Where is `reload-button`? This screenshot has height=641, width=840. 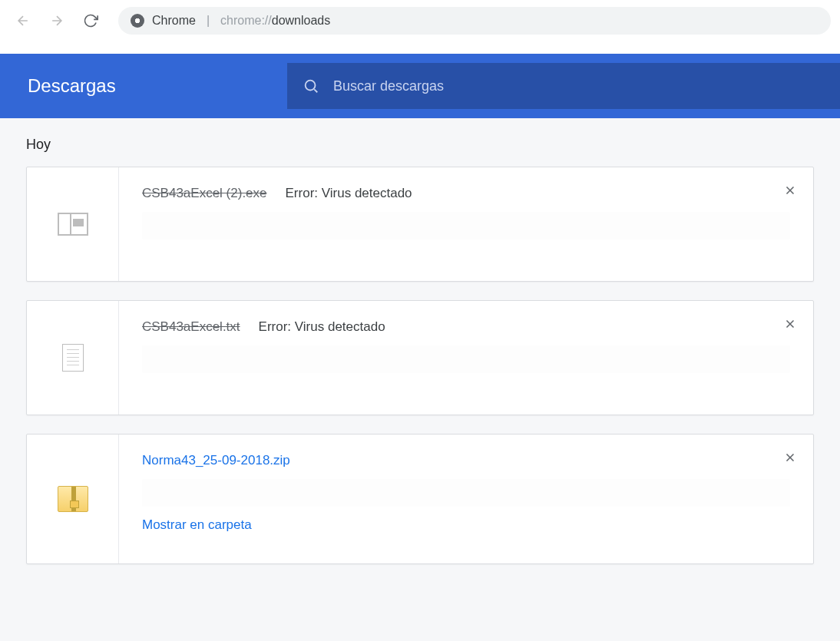 reload-button is located at coordinates (91, 21).